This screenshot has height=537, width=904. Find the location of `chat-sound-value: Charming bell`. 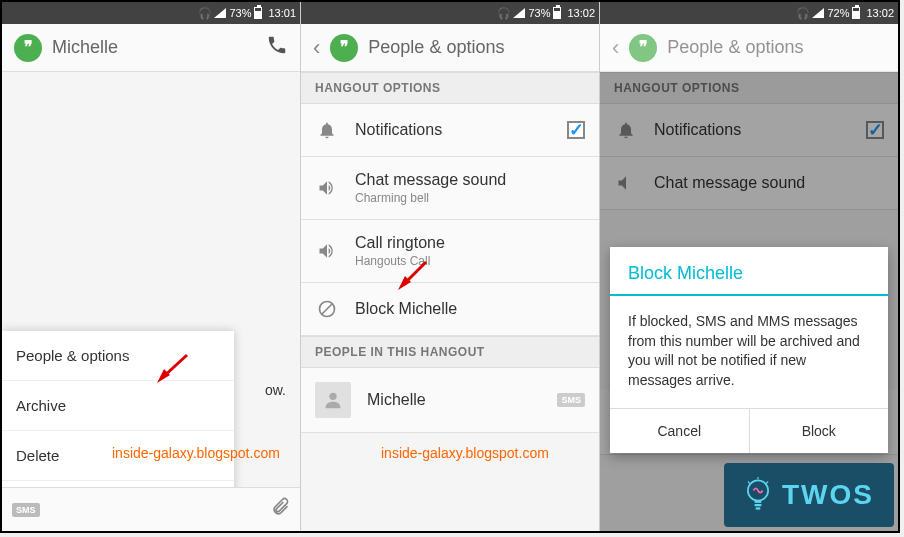

chat-sound-value: Charming bell is located at coordinates (470, 198).